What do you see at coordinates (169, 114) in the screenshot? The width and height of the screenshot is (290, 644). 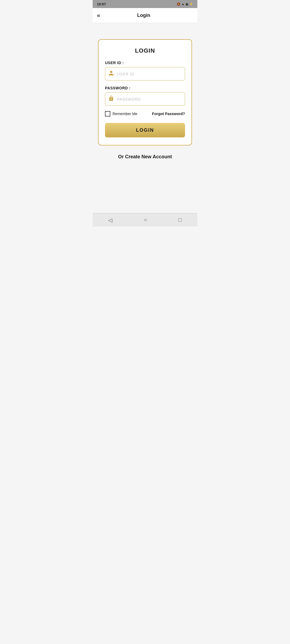 I see `forgot-password-link: Forgot Password?` at bounding box center [169, 114].